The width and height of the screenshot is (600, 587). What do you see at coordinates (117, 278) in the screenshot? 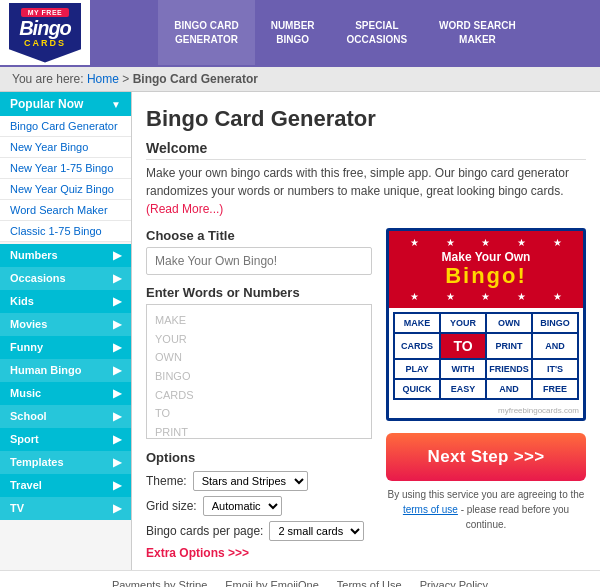
I see `occasions-arrow-icon: ▶` at bounding box center [117, 278].